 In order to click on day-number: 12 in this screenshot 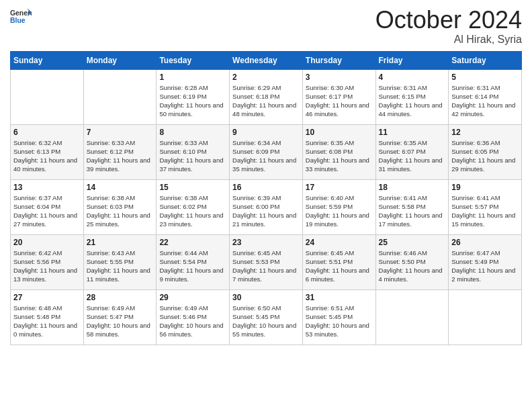, I will do `click(485, 132)`.